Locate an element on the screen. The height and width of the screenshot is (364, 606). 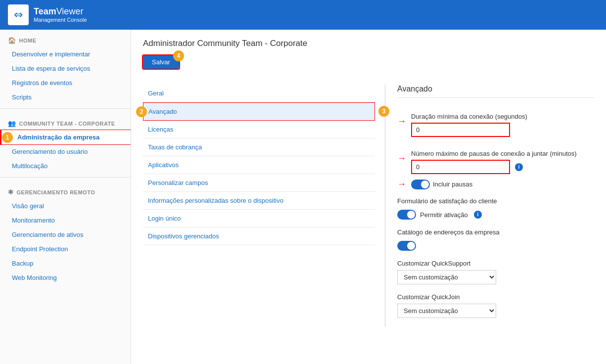
logo-text: TeamViewer Management Console is located at coordinates (60, 15).